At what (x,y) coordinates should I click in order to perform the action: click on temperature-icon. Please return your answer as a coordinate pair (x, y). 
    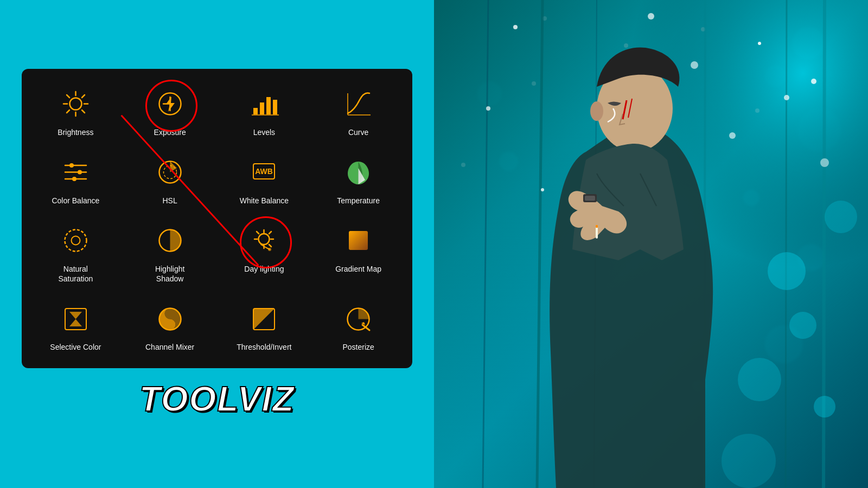
    Looking at the image, I should click on (358, 172).